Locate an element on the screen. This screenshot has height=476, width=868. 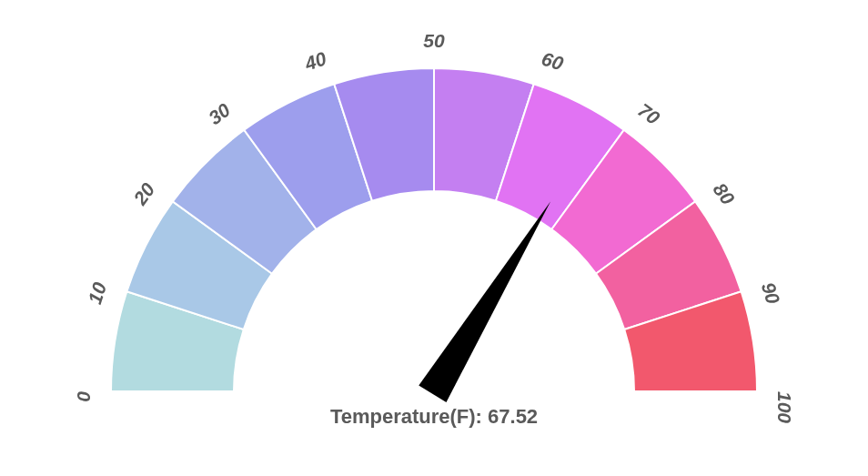
gauge-tick-70: 70 is located at coordinates (650, 115).